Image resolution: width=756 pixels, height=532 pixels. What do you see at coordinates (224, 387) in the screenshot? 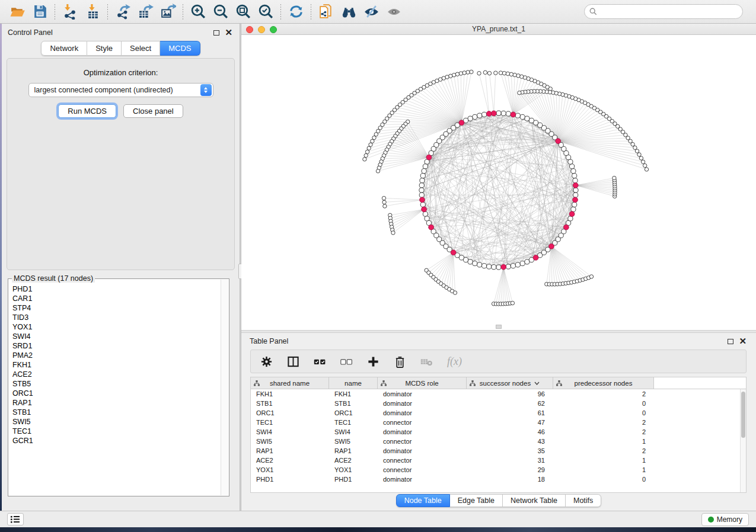
I see `mcds-result-scrollbar` at bounding box center [224, 387].